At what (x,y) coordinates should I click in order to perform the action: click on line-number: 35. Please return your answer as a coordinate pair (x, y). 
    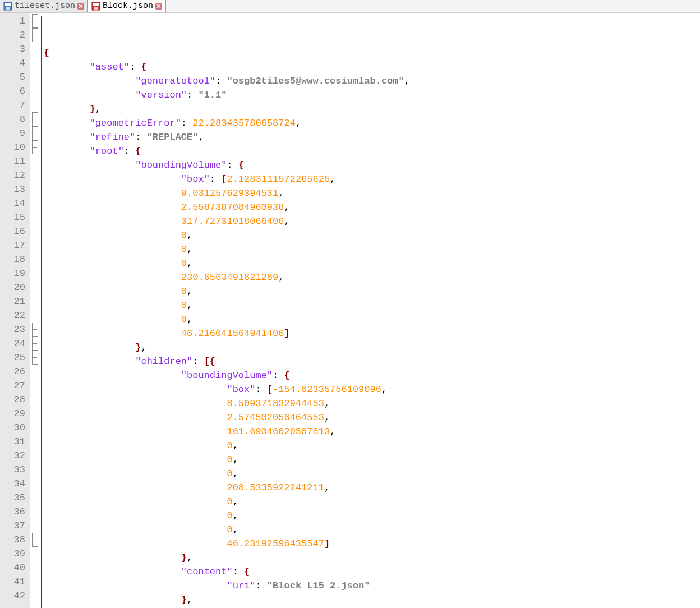
    Looking at the image, I should click on (15, 498).